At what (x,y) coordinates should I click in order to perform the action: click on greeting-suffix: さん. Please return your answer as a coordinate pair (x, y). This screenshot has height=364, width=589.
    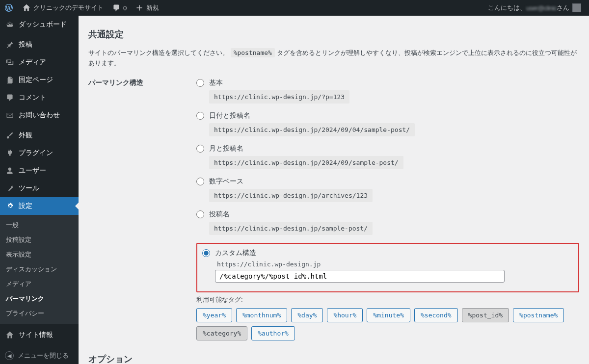
    Looking at the image, I should click on (563, 8).